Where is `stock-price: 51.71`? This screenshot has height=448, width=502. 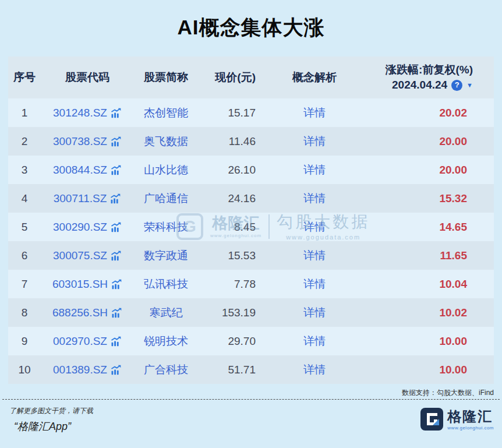
stock-price: 51.71 is located at coordinates (228, 370).